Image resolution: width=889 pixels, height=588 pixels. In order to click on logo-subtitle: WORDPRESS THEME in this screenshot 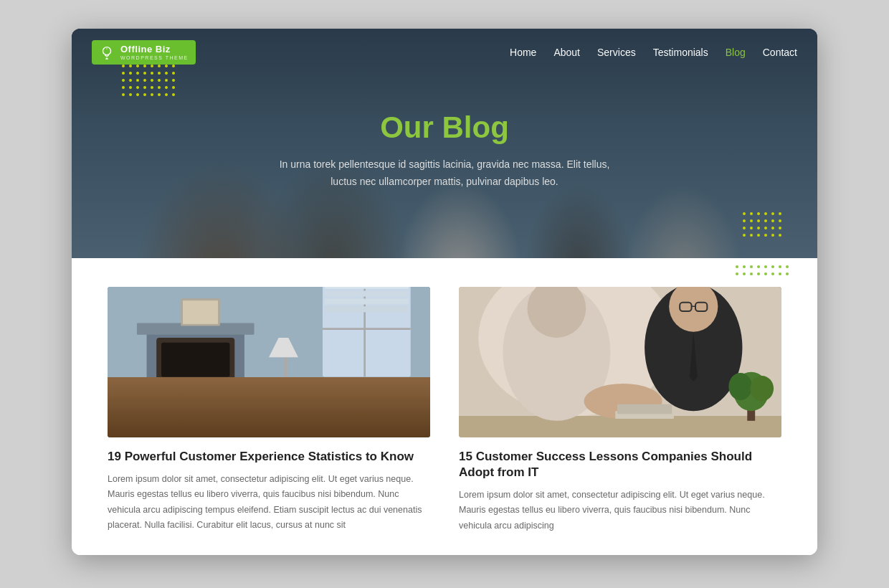, I will do `click(155, 57)`.